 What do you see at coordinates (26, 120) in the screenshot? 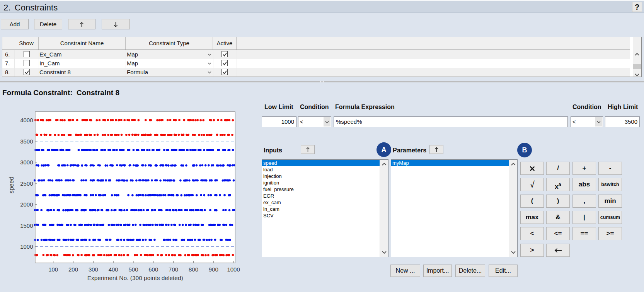
I see `svg-text: 4000` at bounding box center [26, 120].